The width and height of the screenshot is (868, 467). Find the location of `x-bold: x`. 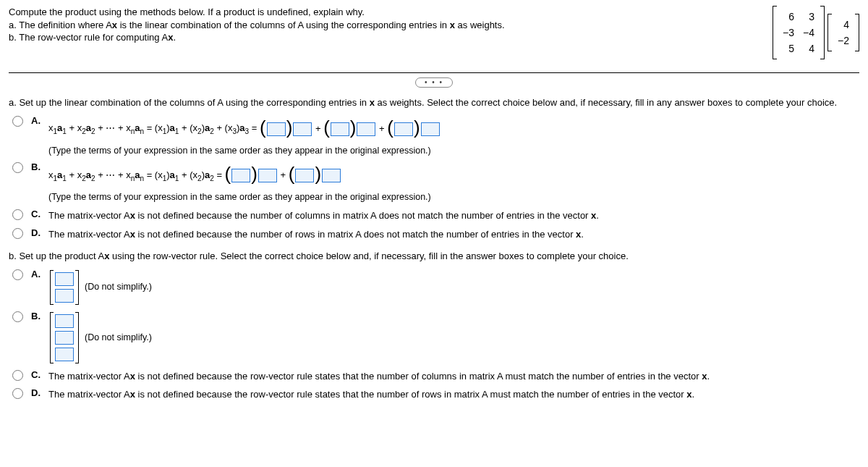

x-bold: x is located at coordinates (114, 25).